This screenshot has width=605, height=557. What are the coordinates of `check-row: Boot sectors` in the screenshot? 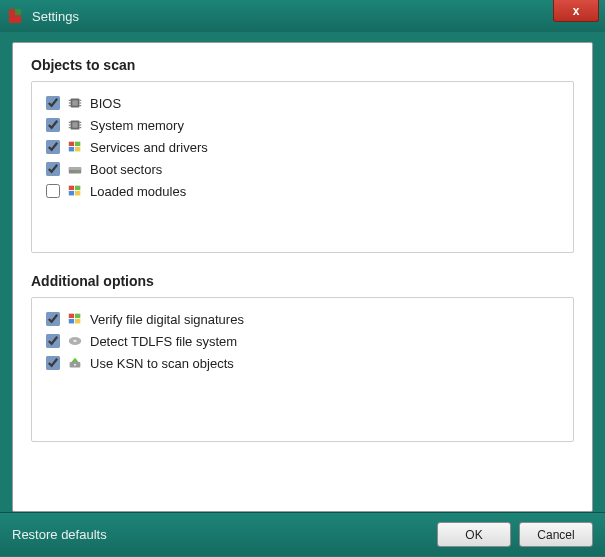 It's located at (302, 169).